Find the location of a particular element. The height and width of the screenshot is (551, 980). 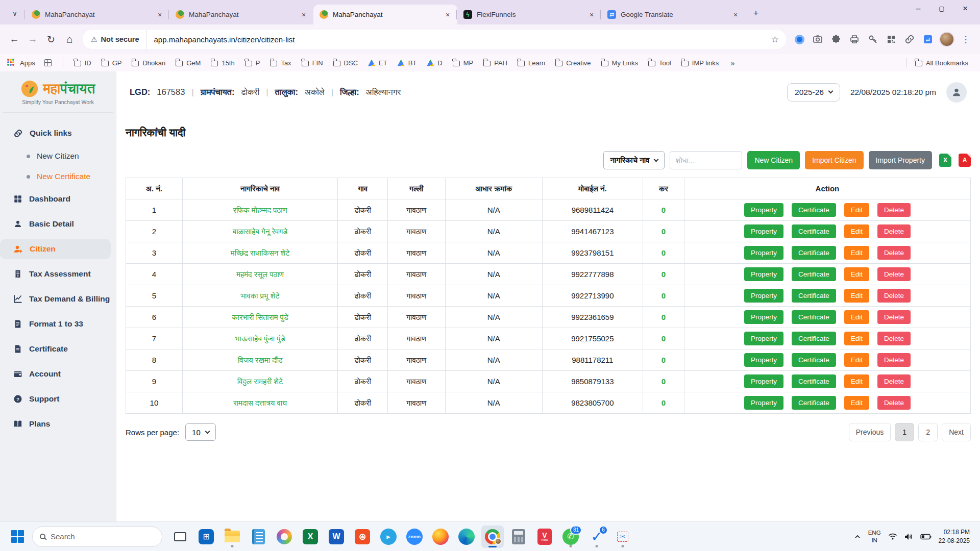

next-page-button: Next is located at coordinates (957, 432).